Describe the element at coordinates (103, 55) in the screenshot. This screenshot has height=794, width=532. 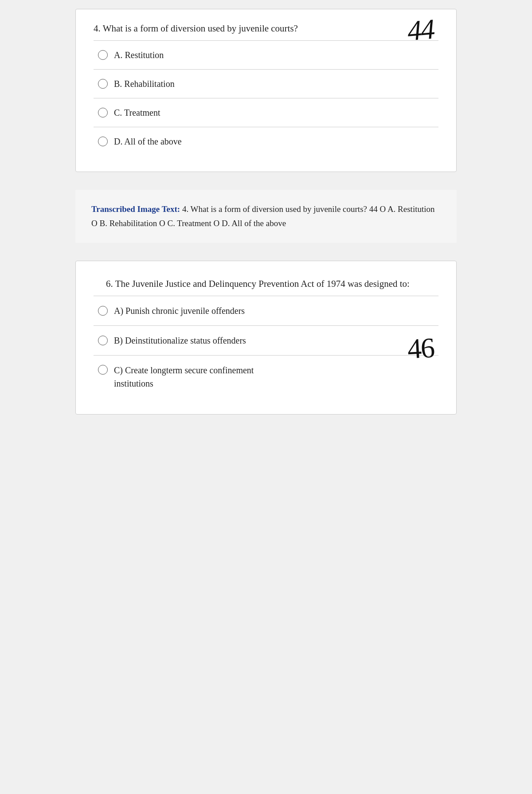
I see `radio-4-a` at that location.